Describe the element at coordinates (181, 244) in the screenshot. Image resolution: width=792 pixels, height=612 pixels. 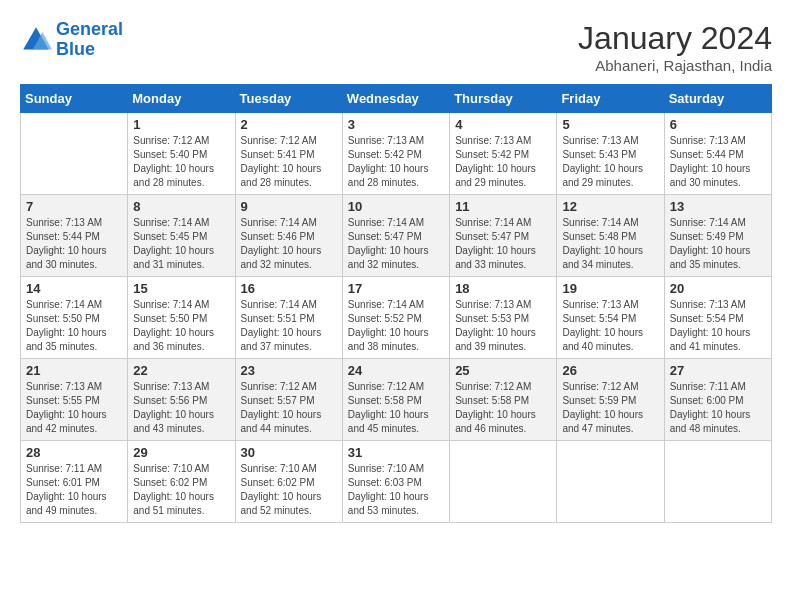
I see `day-info: Sunrise: 7:14 AM Sunset: 5:45 PM Dayligh…` at that location.